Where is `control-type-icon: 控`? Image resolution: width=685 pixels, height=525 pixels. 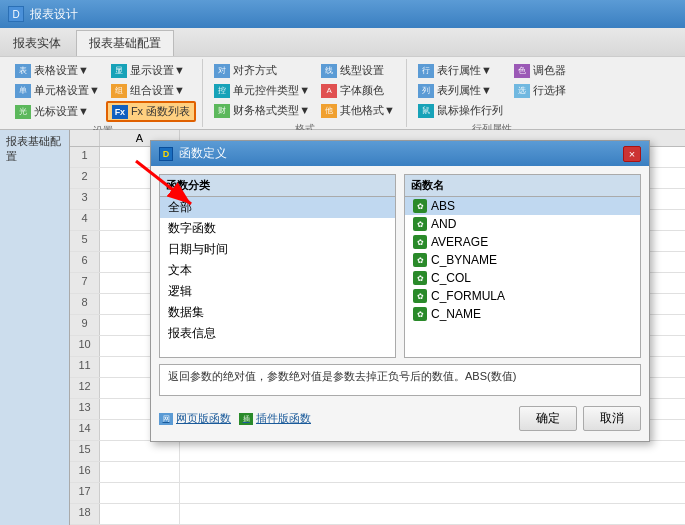
control-type-icon: 控 is located at coordinates (222, 91).